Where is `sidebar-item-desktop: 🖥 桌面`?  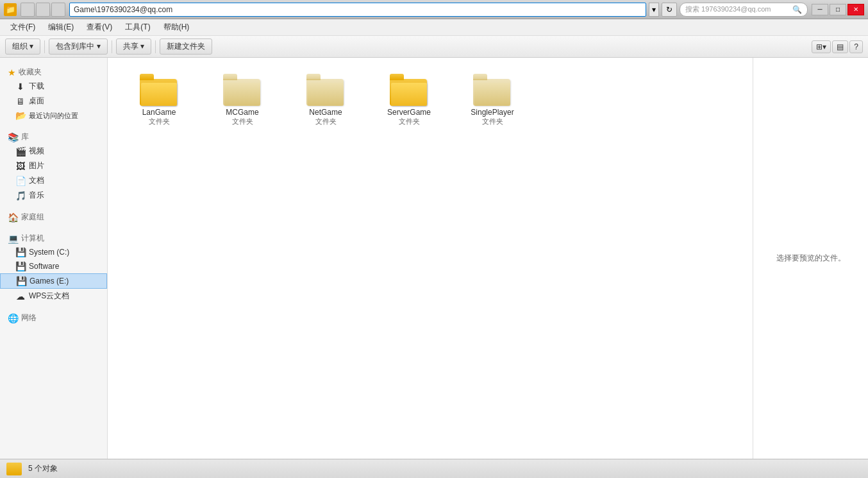
sidebar-item-desktop: 🖥 桌面 is located at coordinates (54, 101).